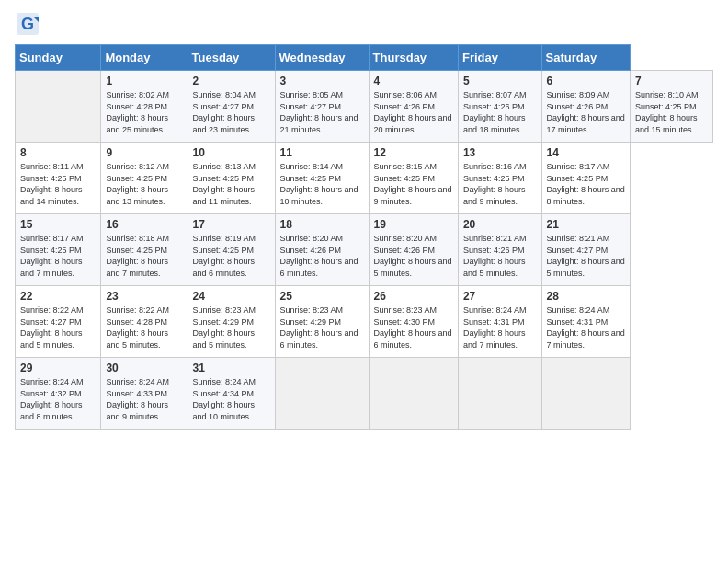  What do you see at coordinates (500, 58) in the screenshot?
I see `day-header-friday: Friday` at bounding box center [500, 58].